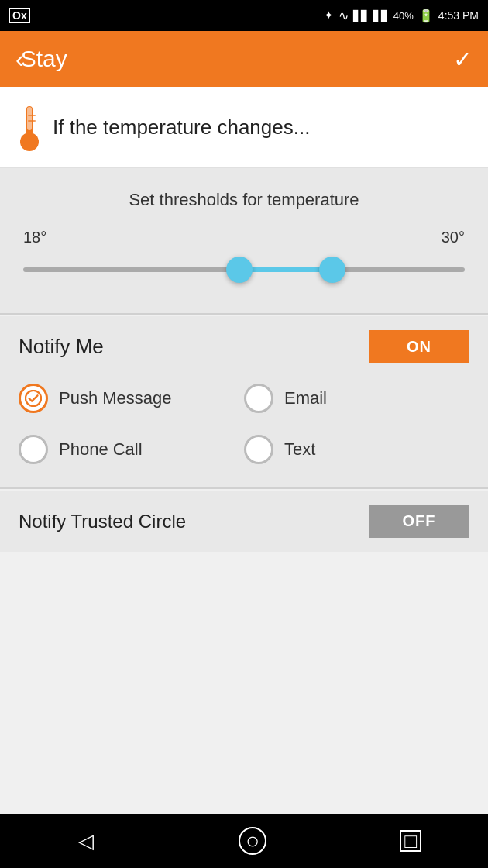 This screenshot has height=868, width=488. Describe the element at coordinates (244, 200) in the screenshot. I see `threshold-label: Set thresholds for temperature` at that location.